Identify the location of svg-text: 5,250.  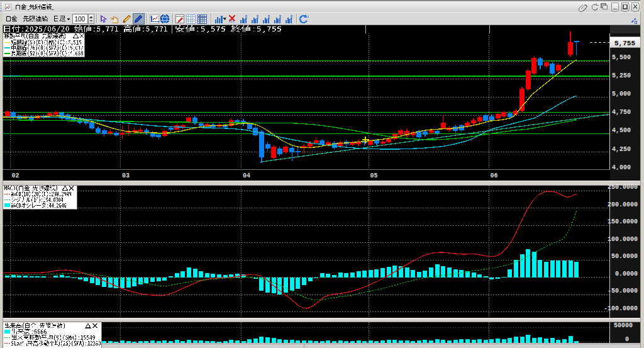
(621, 76).